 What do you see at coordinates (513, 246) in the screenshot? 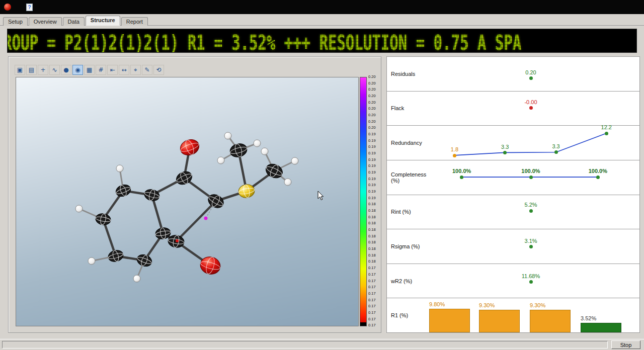
I see `chart-row: Rsigma (%)3.1%` at bounding box center [513, 246].